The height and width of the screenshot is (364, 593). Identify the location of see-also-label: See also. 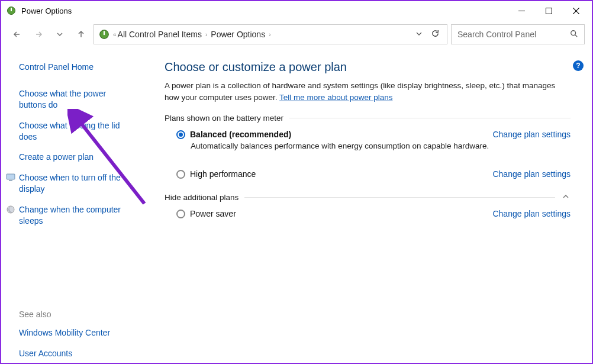
(77, 314).